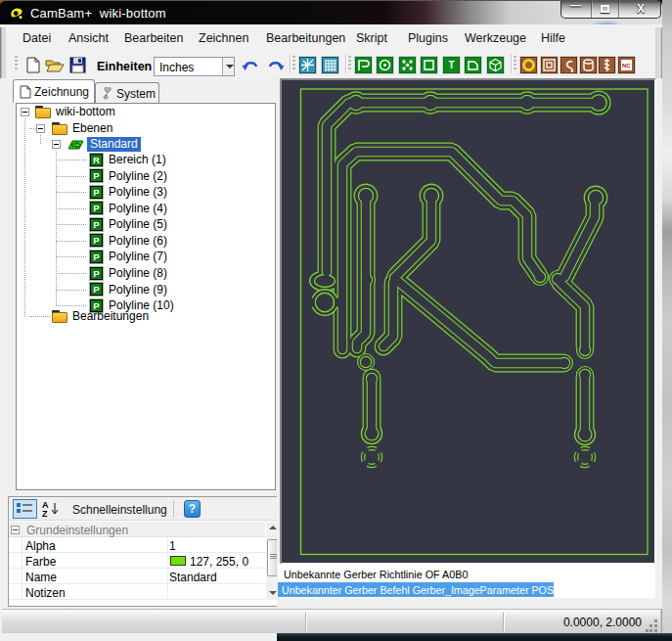 Image resolution: width=672 pixels, height=641 pixels. I want to click on svg-text: NC, so click(626, 66).